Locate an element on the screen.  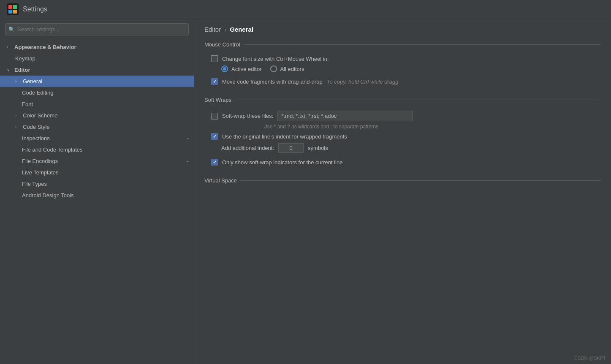
sidebar-item-label: Editor is located at coordinates (101, 70).